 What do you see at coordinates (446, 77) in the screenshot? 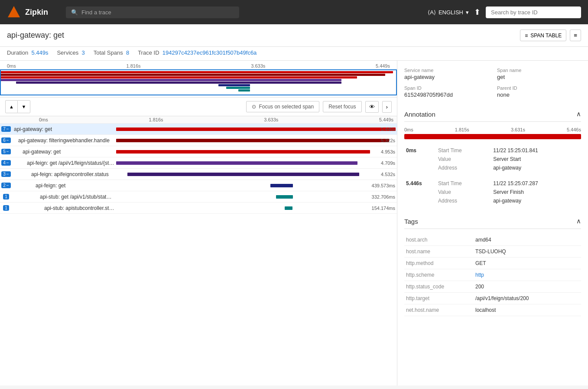
I see `service-name-value: api-gateway` at bounding box center [446, 77].